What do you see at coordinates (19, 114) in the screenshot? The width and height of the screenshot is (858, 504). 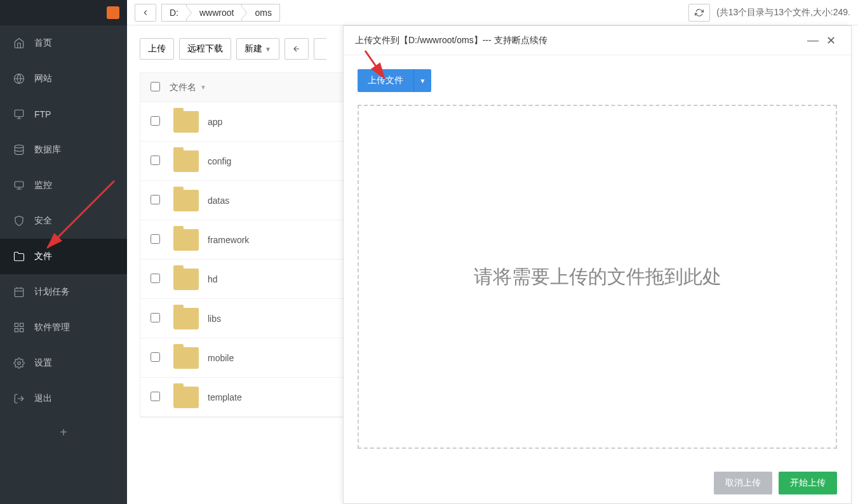 I see `ftp-icon` at bounding box center [19, 114].